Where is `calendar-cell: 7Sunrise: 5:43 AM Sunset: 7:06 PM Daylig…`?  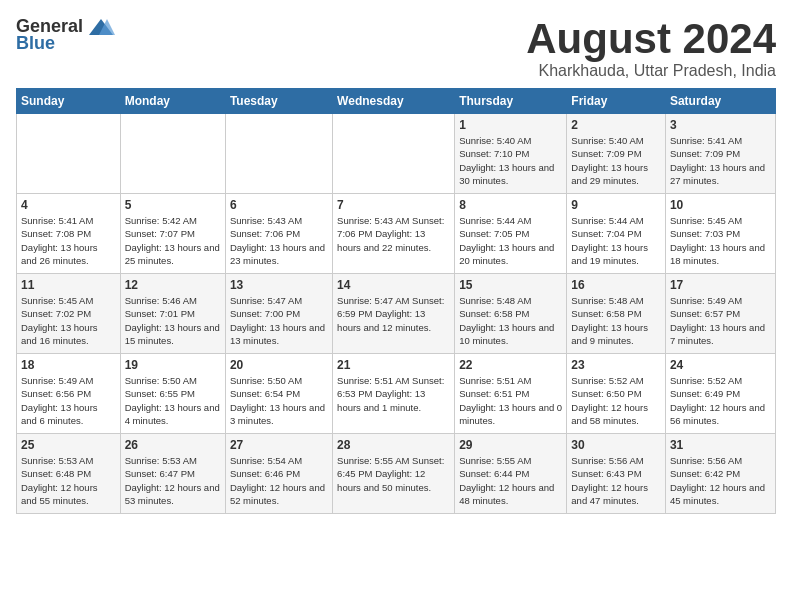
calendar-cell: 7Sunrise: 5:43 AM Sunset: 7:06 PM Daylig… is located at coordinates (394, 234).